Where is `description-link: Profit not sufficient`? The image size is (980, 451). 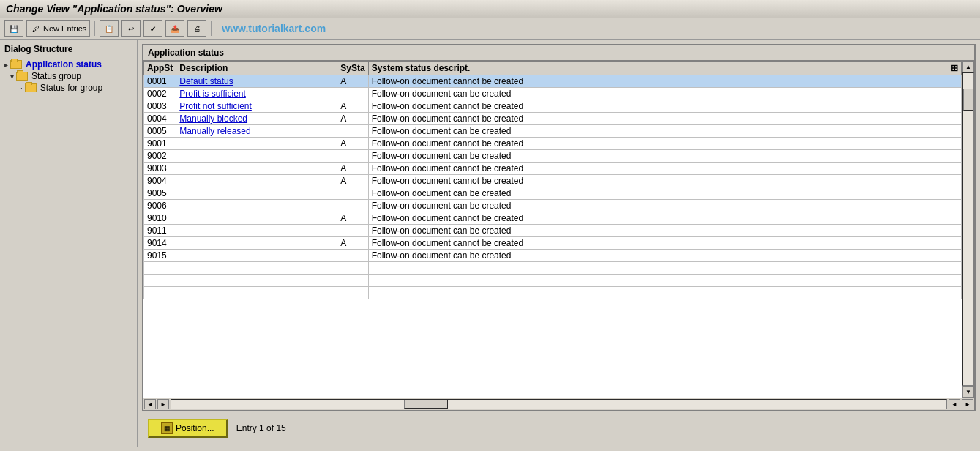 description-link: Profit not sufficient is located at coordinates (215, 106).